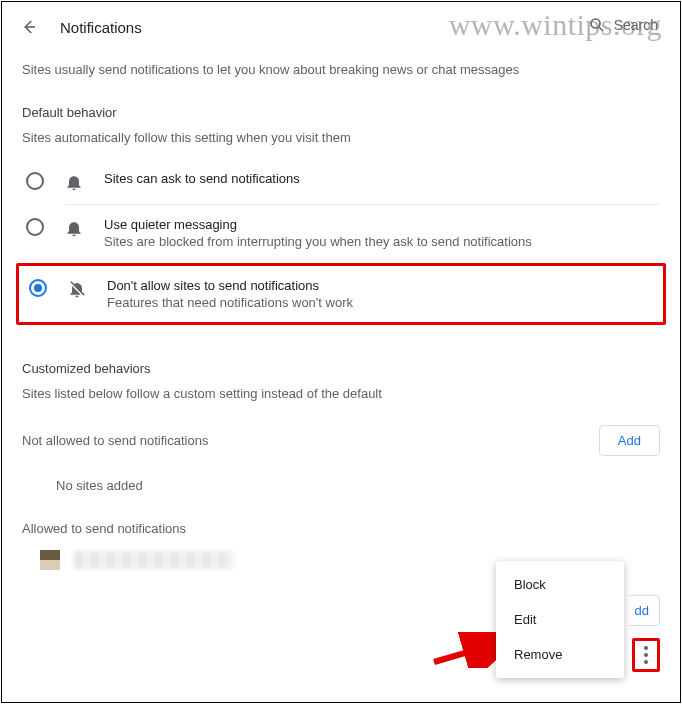 The image size is (682, 704). I want to click on option-quieter-label: Use quieter messaging, so click(318, 224).